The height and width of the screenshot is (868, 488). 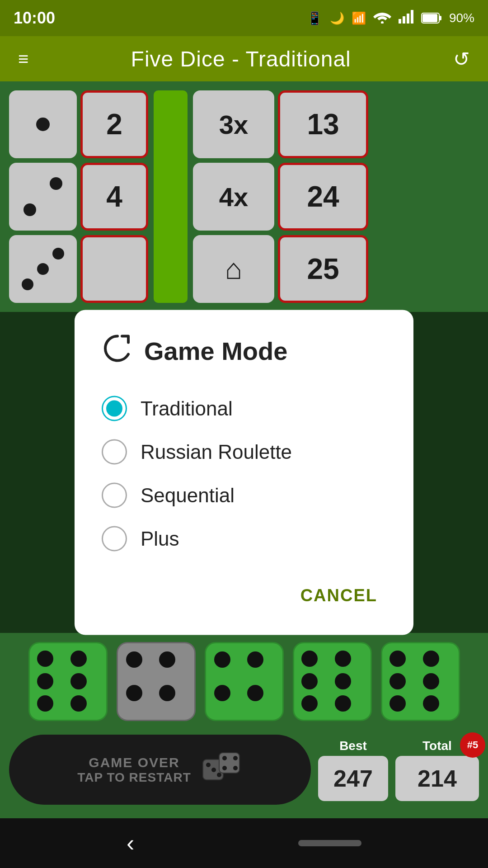 What do you see at coordinates (187, 409) in the screenshot?
I see `option-label-traditional: Traditional` at bounding box center [187, 409].